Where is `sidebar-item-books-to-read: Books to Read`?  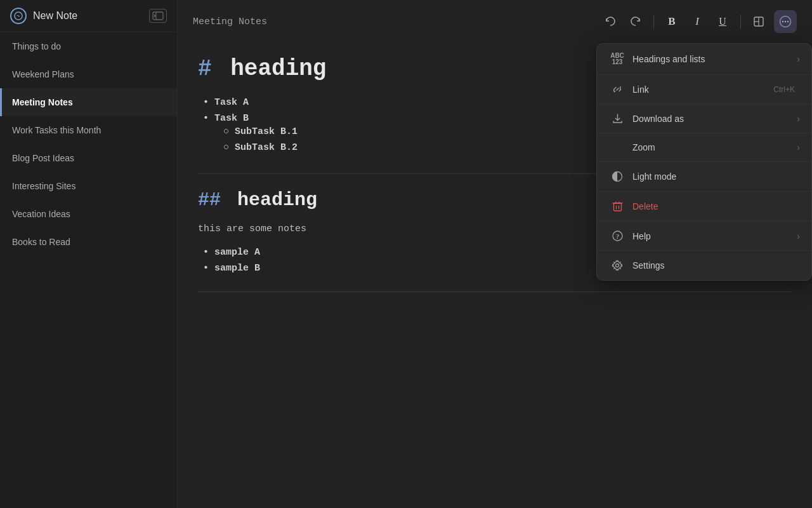
sidebar-item-books-to-read: Books to Read is located at coordinates (89, 242).